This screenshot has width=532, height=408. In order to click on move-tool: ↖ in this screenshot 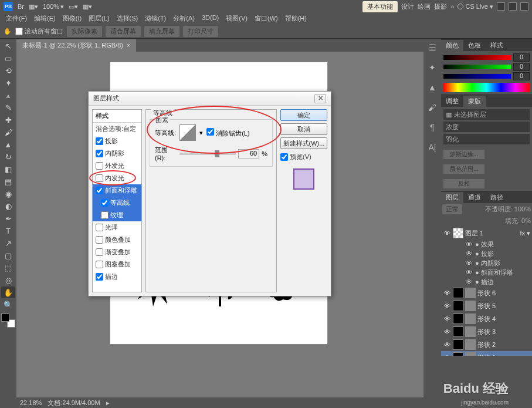, I will do `click(8, 46)`.